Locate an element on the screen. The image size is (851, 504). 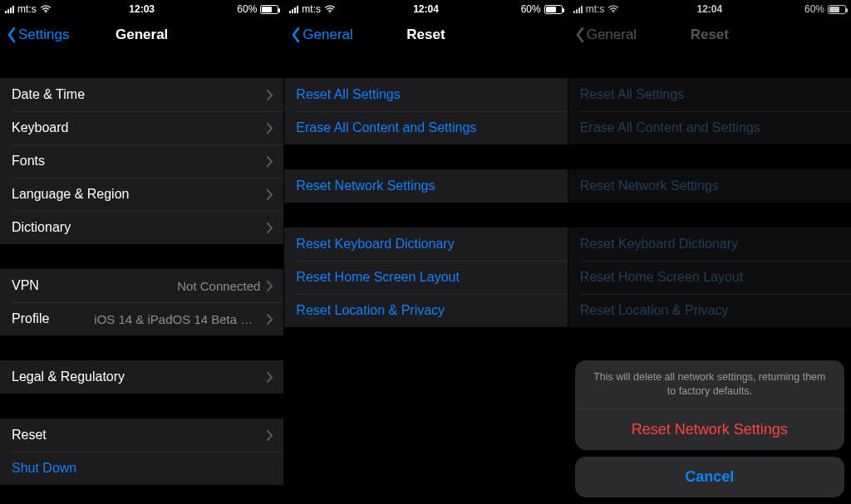
cell-date-time: Date & Time is located at coordinates (141, 95).